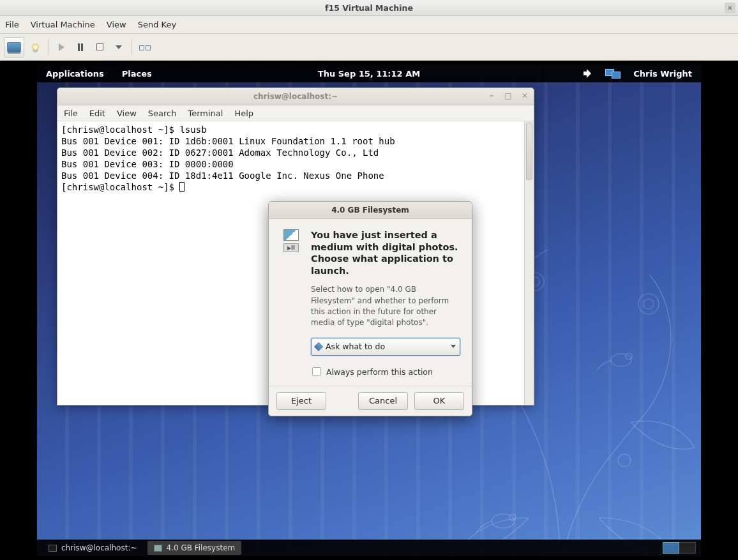  What do you see at coordinates (529, 263) in the screenshot?
I see `terminal-scrollbar` at bounding box center [529, 263].